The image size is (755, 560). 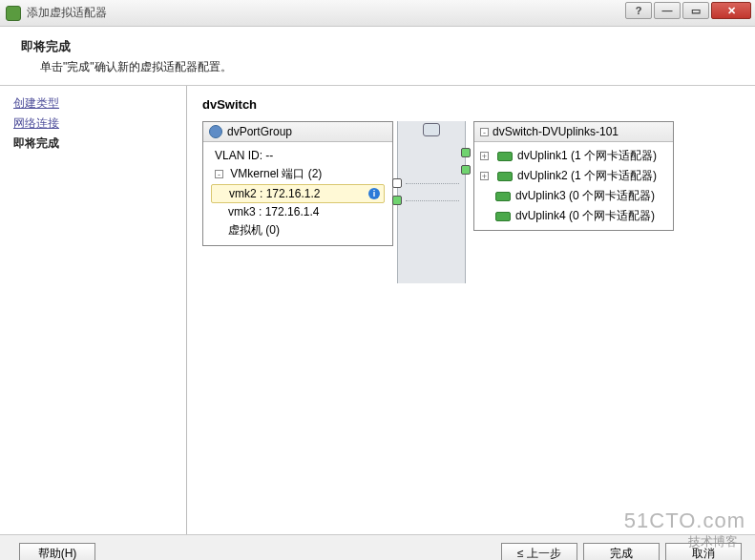 I want to click on uplinks-body: + dvUplink1 (1 个网卡适配器) + dvUplink2 (1 个网…, so click(x=574, y=186).